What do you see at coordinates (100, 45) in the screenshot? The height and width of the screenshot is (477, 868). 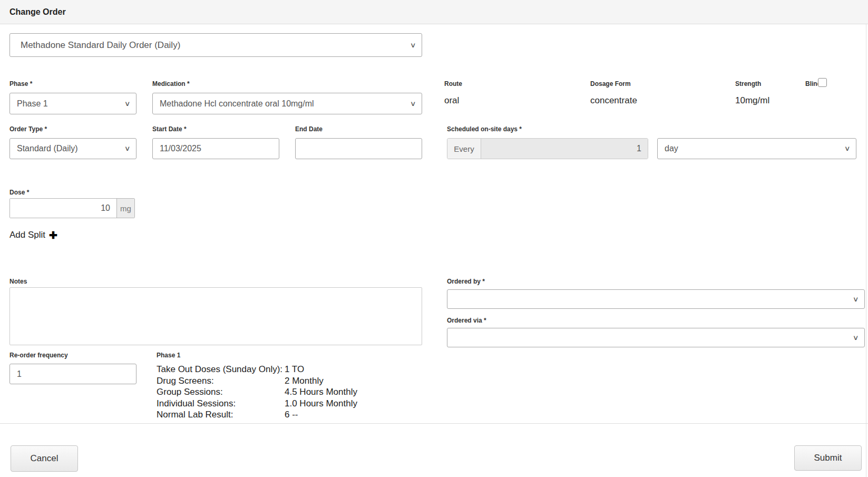 I see `order-template-value: Methadone Standard Daily Order (Daily)` at bounding box center [100, 45].